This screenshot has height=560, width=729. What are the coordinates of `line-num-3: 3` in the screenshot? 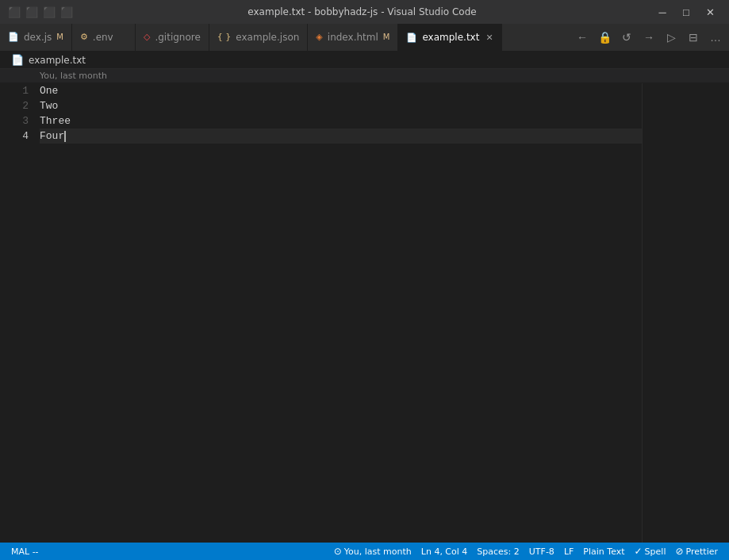 It's located at (25, 121).